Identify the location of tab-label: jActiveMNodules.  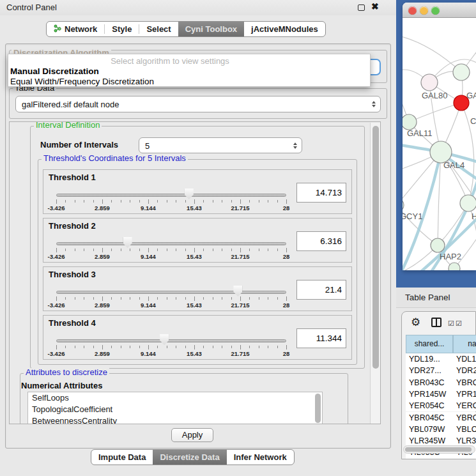
(285, 29).